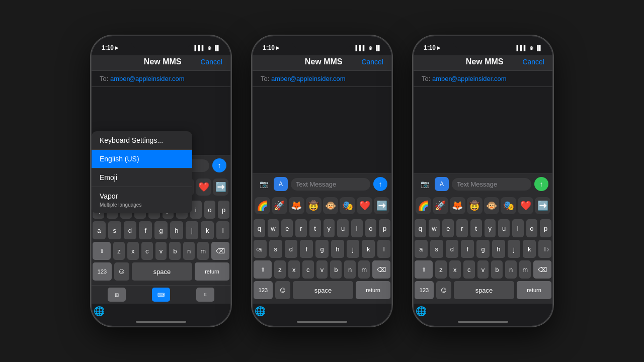 The height and width of the screenshot is (362, 644). I want to click on emoji-2-6: 🎭, so click(347, 206).